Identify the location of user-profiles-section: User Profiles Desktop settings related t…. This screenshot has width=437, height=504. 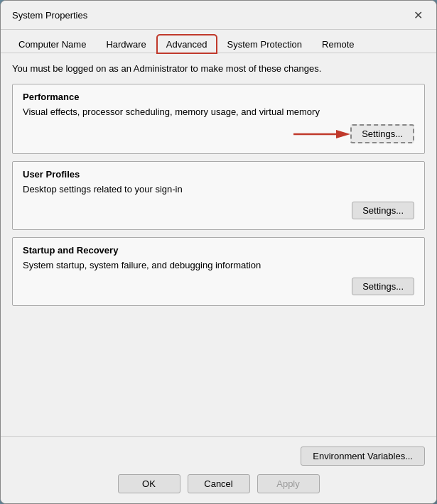
(219, 196).